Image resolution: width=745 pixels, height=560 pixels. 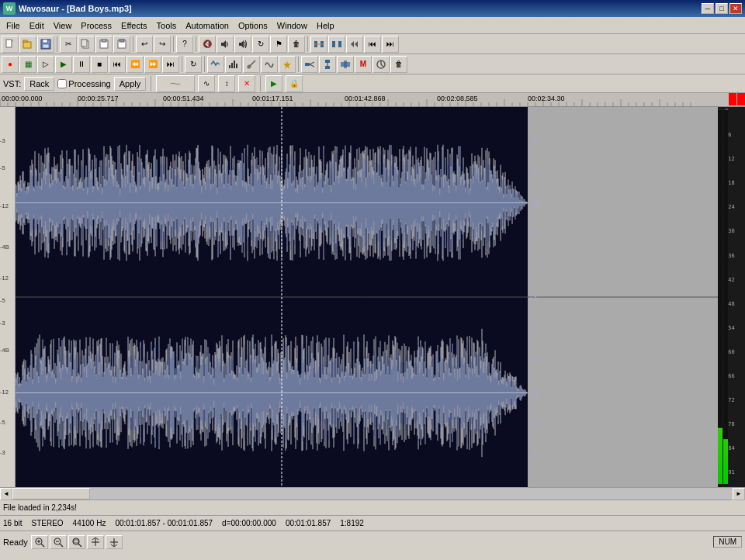 I want to click on db-labels-left: -3 -5 -12 -4B -12 -5 -3 -4B -12 -5 -3, so click(x=8, y=297).